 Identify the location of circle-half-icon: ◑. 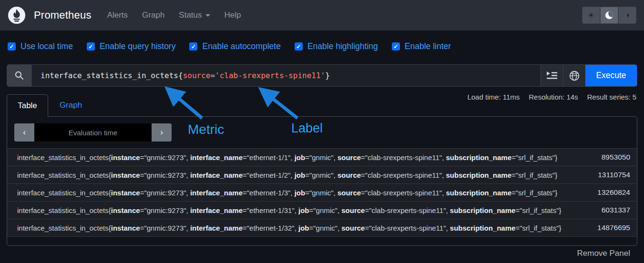
(627, 15).